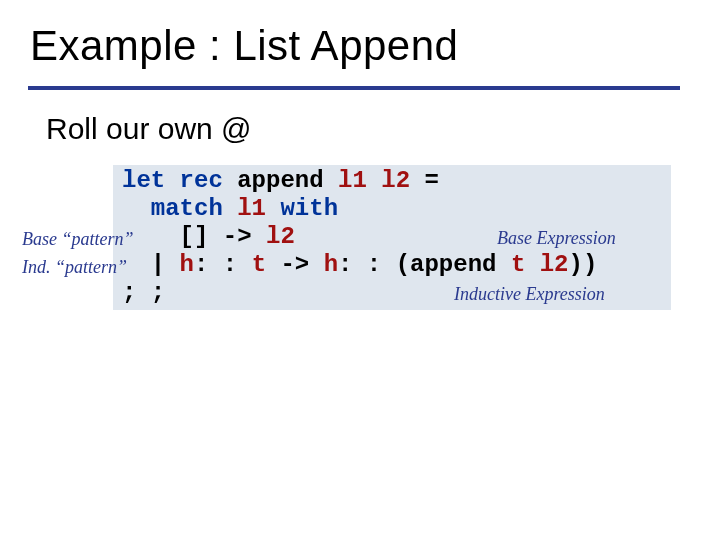  What do you see at coordinates (295, 264) in the screenshot?
I see `code-arrow2: ->` at bounding box center [295, 264].